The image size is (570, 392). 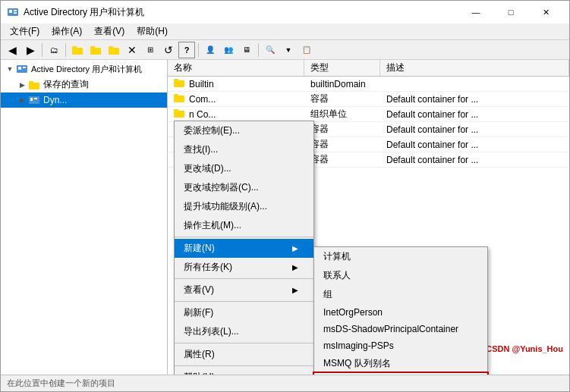 What do you see at coordinates (152, 32) in the screenshot?
I see `menu-help: 帮助(H)` at bounding box center [152, 32].